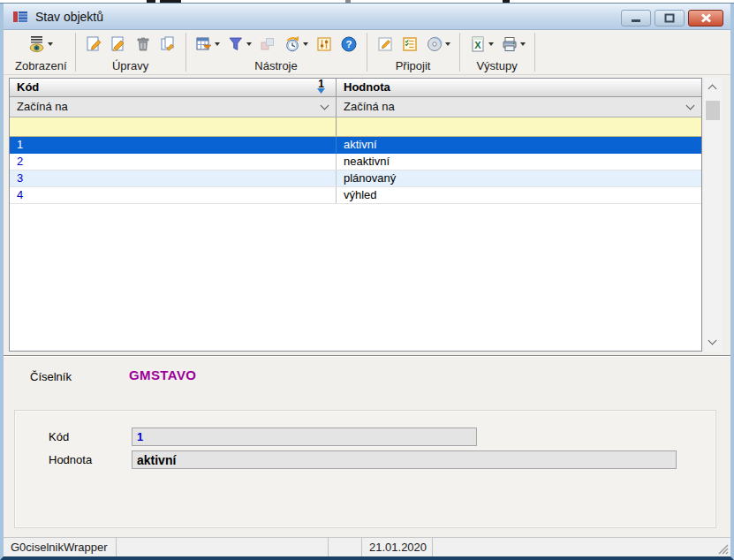 The width and height of the screenshot is (734, 560). I want to click on svg-text: X, so click(478, 45).